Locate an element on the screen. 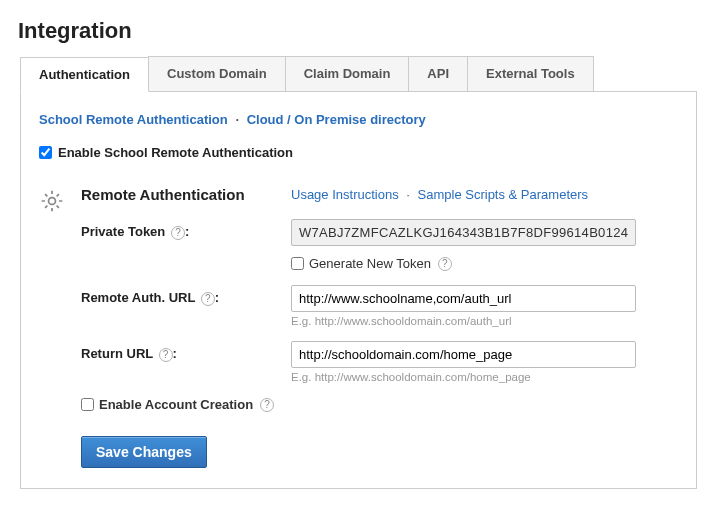 The image size is (715, 511). page-title: Integration is located at coordinates (358, 31).